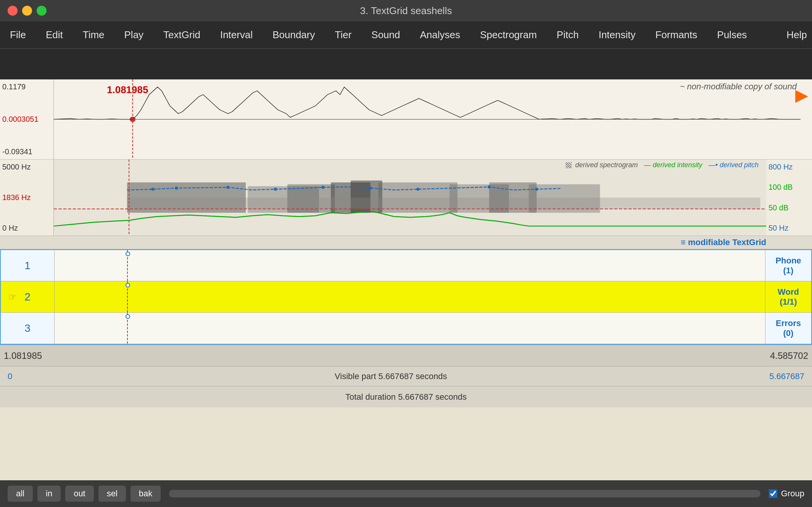 This screenshot has height=507, width=812. Describe the element at coordinates (738, 87) in the screenshot. I see `waveform-label: ~ non-modifiable copy of sound` at that location.